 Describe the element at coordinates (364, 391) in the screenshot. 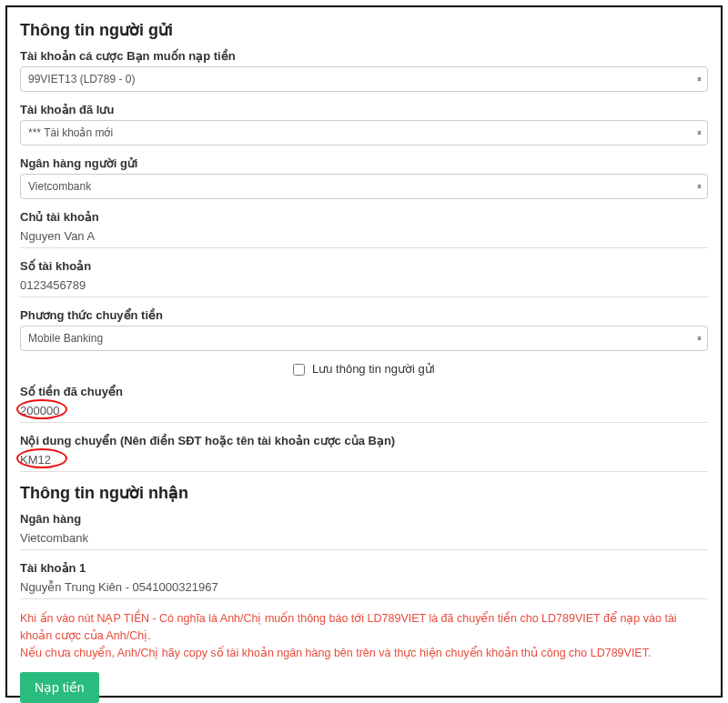

I see `amount-label: Số tiền đã chuyển` at that location.